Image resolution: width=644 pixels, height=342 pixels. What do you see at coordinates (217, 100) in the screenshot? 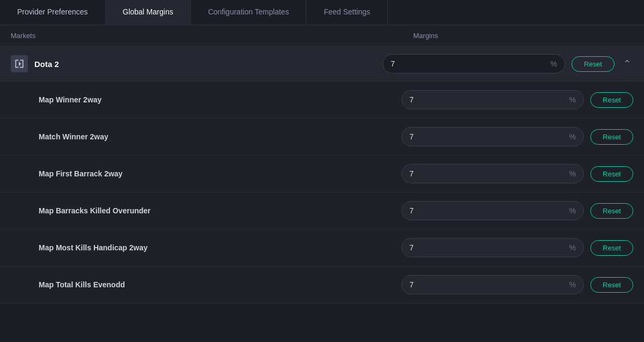
I see `market-name-map-winner-2way: Map Winner 2way` at bounding box center [217, 100].